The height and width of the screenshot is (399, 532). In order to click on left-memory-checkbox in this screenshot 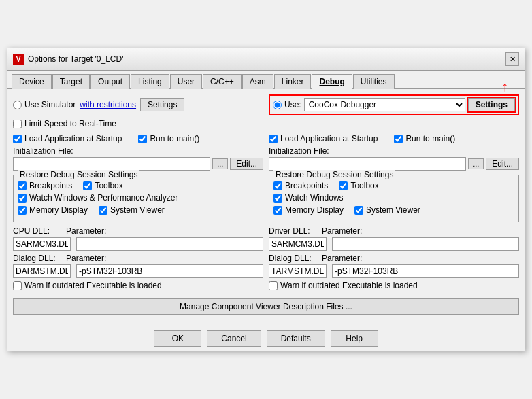, I will do `click(22, 211)`.